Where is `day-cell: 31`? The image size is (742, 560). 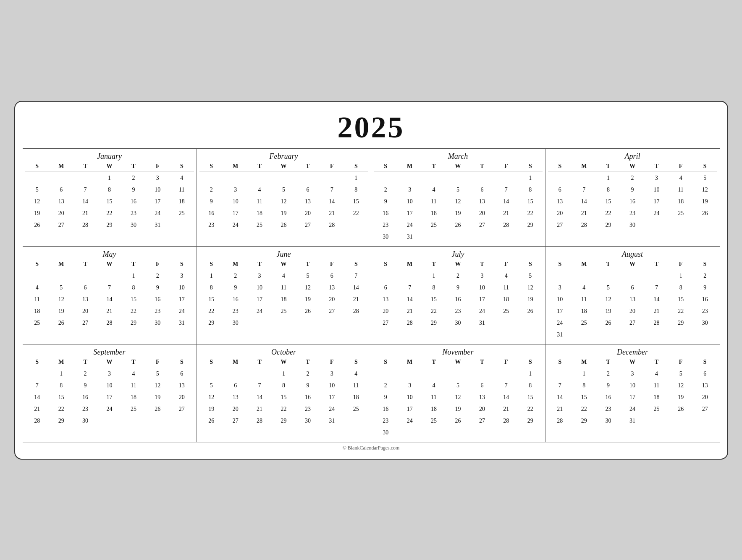
day-cell: 31 is located at coordinates (332, 421).